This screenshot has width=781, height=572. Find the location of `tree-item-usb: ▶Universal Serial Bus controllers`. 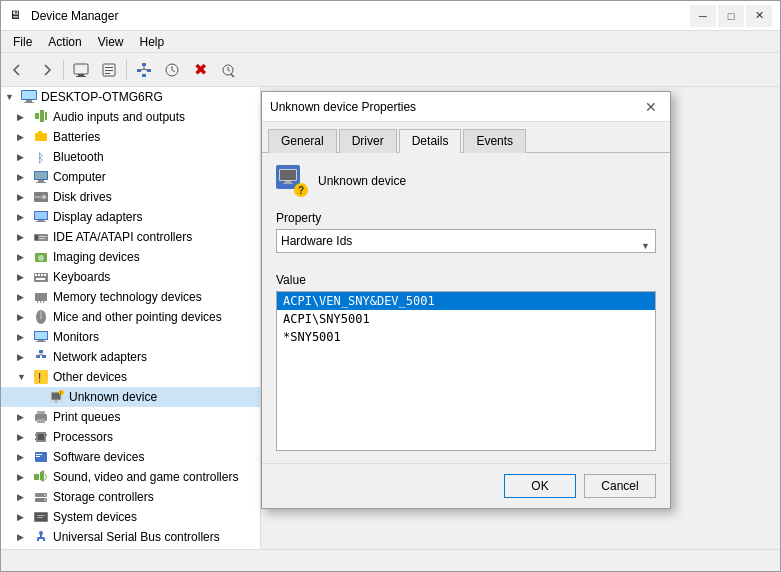

tree-item-usb: ▶Universal Serial Bus controllers is located at coordinates (130, 537).